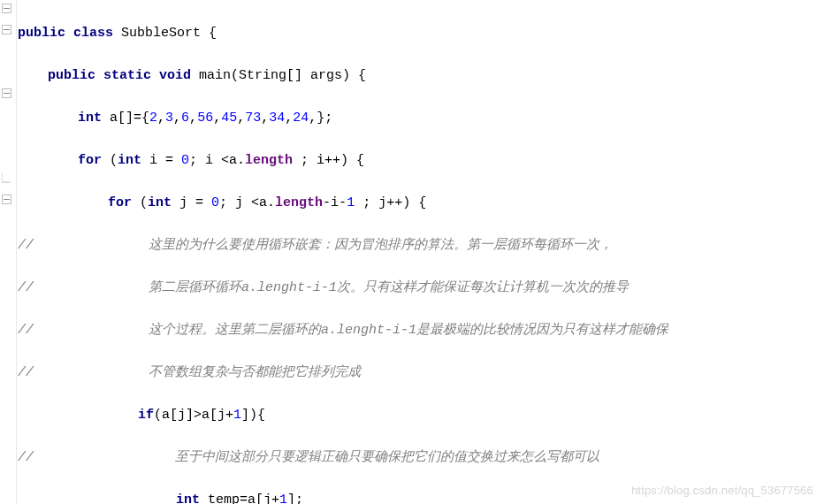  Describe the element at coordinates (255, 373) in the screenshot. I see `comment: 不管数组复杂与否都能把它排列完成` at that location.